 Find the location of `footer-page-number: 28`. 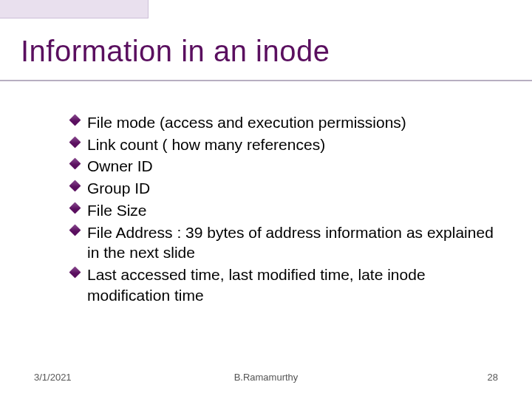

footer-page-number: 28 is located at coordinates (493, 377).